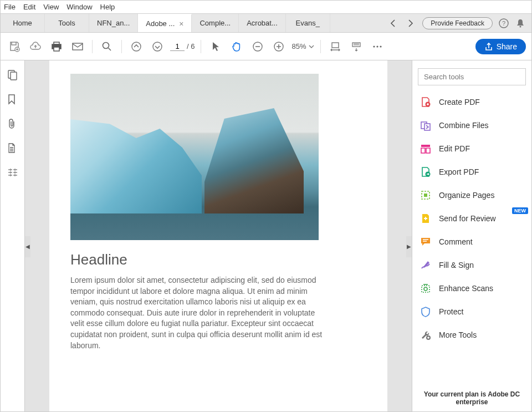  What do you see at coordinates (29, 7) in the screenshot?
I see `menu-edit: Edit` at bounding box center [29, 7].